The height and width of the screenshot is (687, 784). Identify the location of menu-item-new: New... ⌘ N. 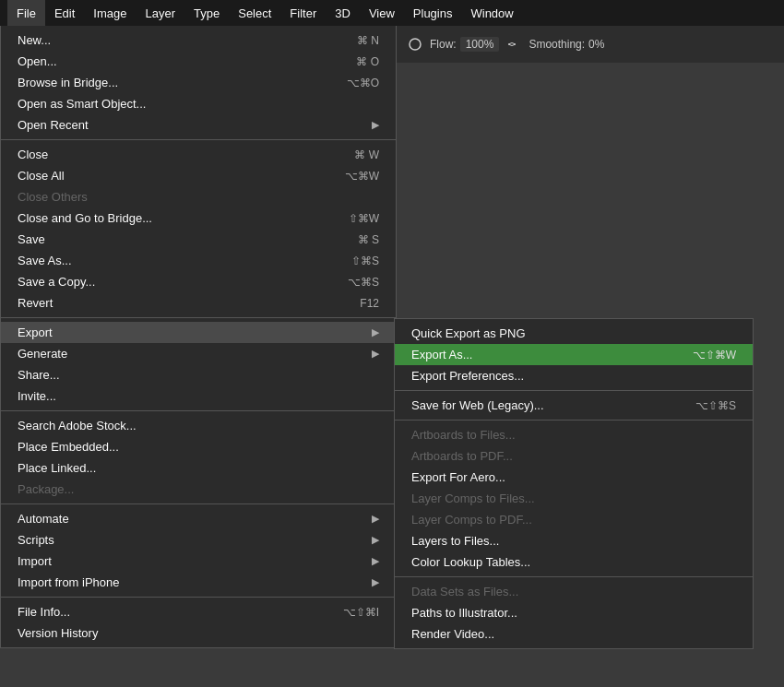
(198, 41).